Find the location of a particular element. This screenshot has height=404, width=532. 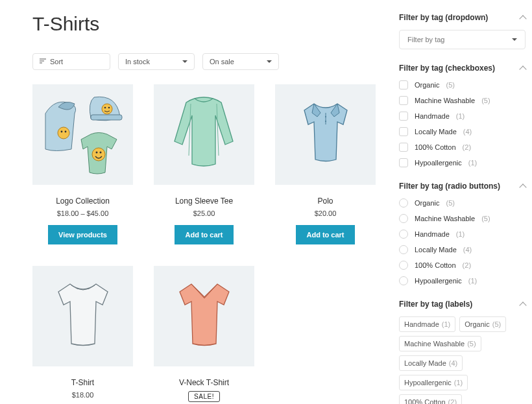

view-products-button: View products is located at coordinates (83, 235).